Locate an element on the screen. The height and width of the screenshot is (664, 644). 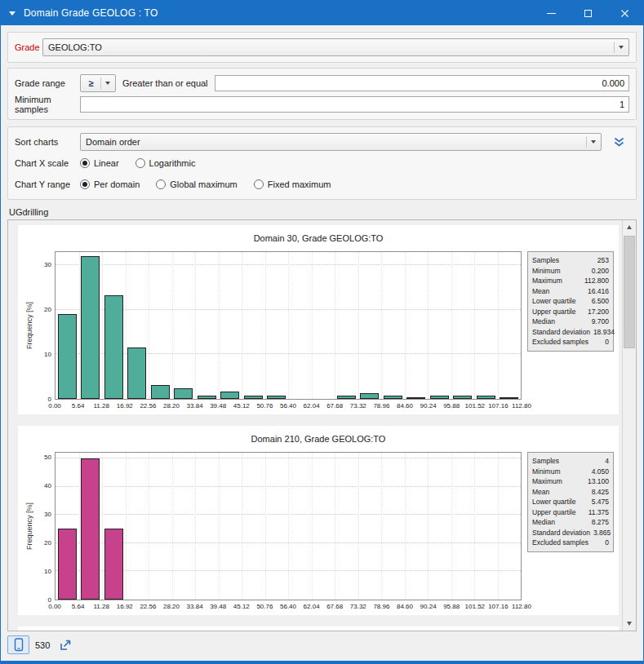
sort-charts-select: Domain order is located at coordinates (341, 142).